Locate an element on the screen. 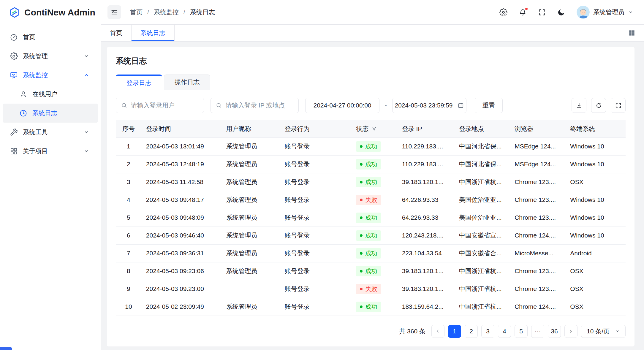  page-button-1: 1 is located at coordinates (455, 331).